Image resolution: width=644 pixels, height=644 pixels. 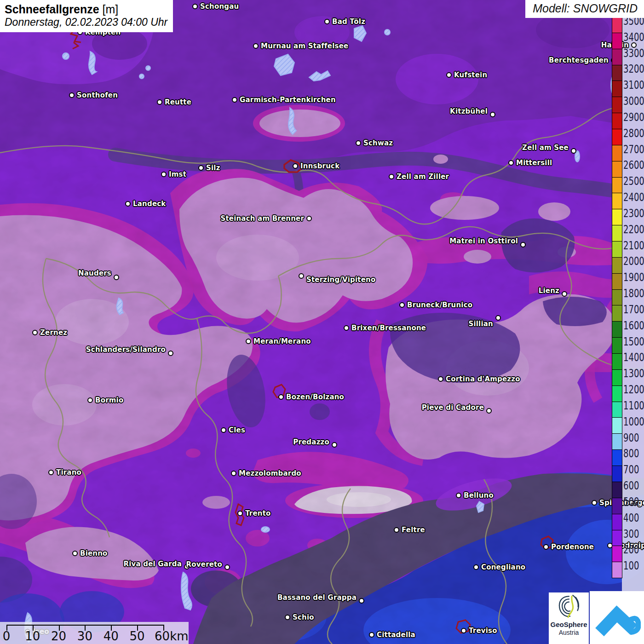 What do you see at coordinates (617, 297) in the screenshot?
I see `colorbar` at bounding box center [617, 297].